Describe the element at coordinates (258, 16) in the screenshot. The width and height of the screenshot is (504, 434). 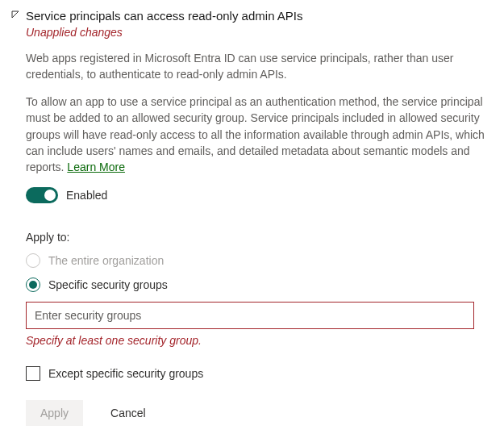
I see `setting-title: Service principals can access read-only …` at that location.